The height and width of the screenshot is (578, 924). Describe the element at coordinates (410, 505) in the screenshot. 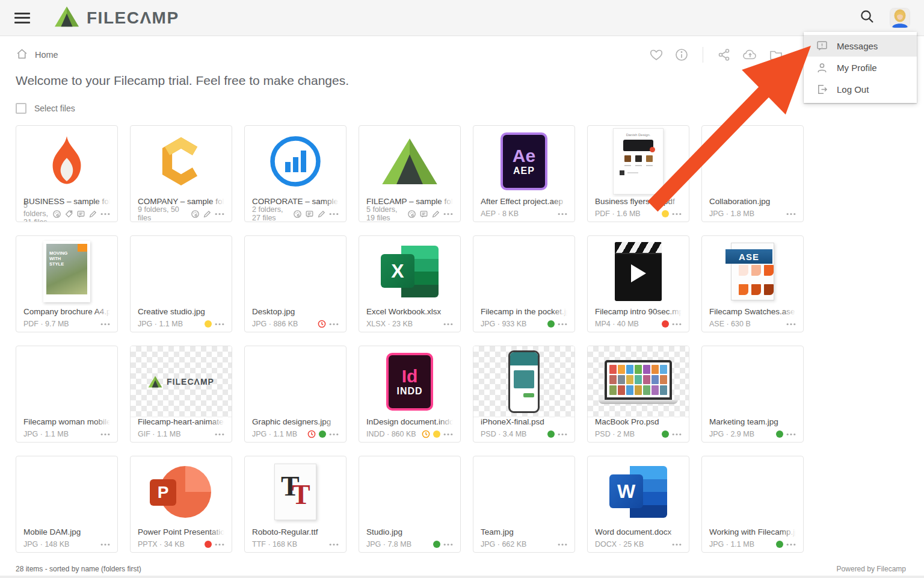

I see `file-card: Studio.jpg JPG · 7.8 MB` at that location.